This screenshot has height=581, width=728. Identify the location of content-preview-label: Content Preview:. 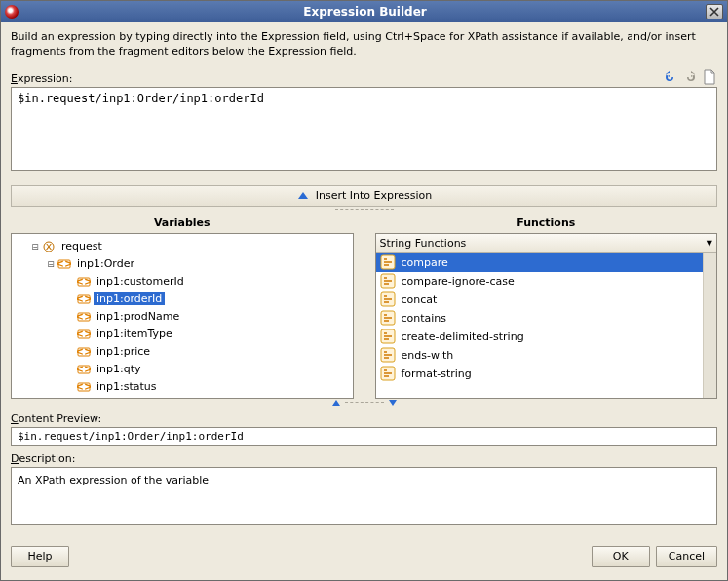
(364, 419).